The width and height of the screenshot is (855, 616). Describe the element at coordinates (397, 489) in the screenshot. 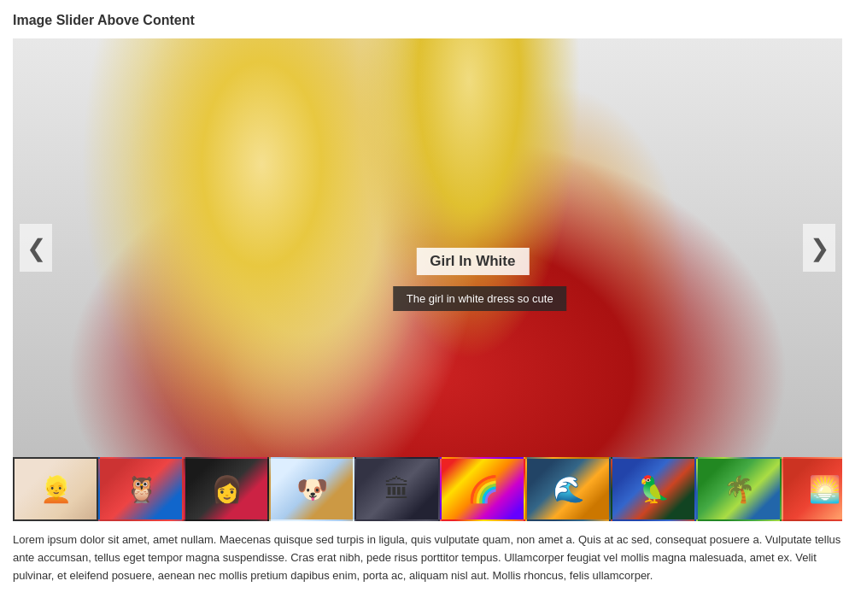

I see `thumb-5-icon: 🏛` at that location.